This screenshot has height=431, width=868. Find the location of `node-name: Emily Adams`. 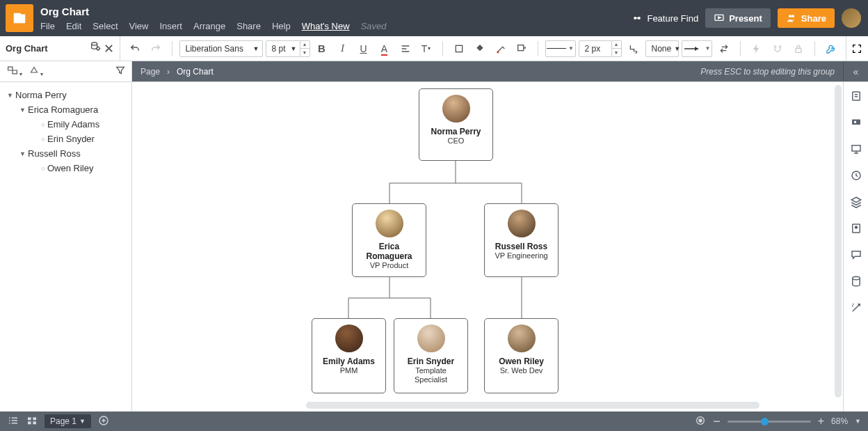

node-name: Emily Adams is located at coordinates (349, 361).